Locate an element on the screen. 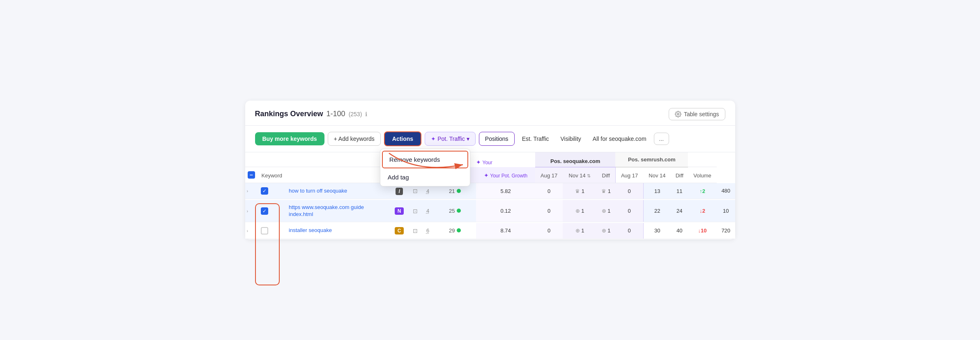 This screenshot has width=980, height=340. th-sem-diff: Diff is located at coordinates (680, 175).